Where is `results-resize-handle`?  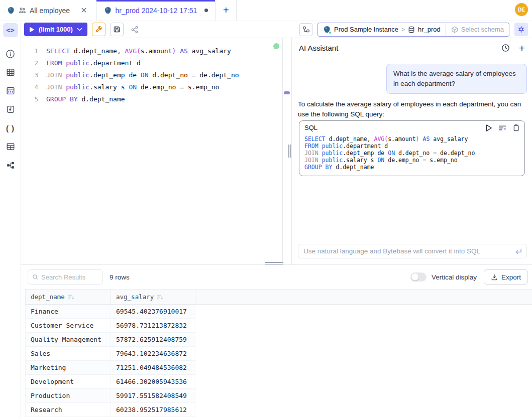 results-resize-handle is located at coordinates (274, 263).